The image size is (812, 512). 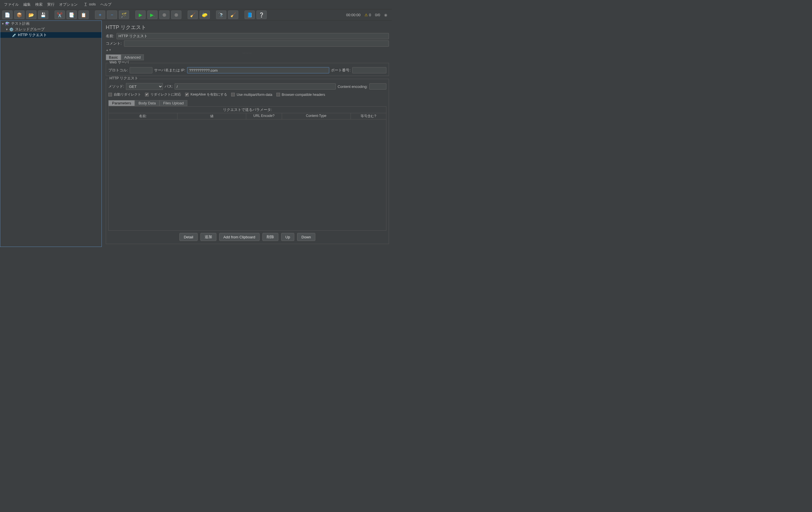 I want to click on cb-follow-redirect: ✔リダイレクトに対応, so click(x=163, y=94).